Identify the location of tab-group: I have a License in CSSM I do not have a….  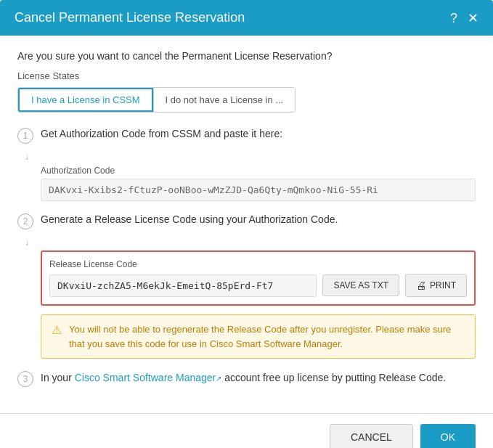
(157, 100).